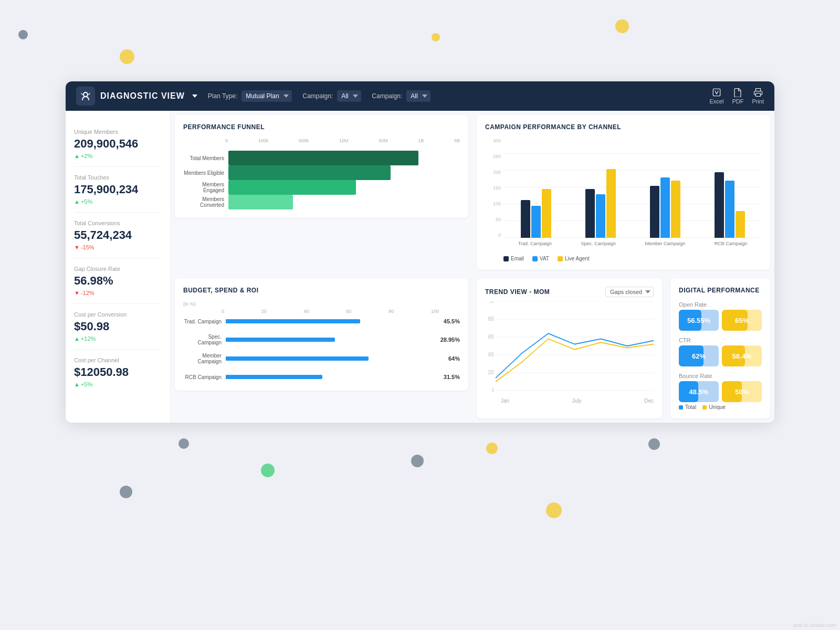 This screenshot has width=840, height=630. What do you see at coordinates (304, 141) in the screenshot?
I see `funnel-scale-label: 500k` at bounding box center [304, 141].